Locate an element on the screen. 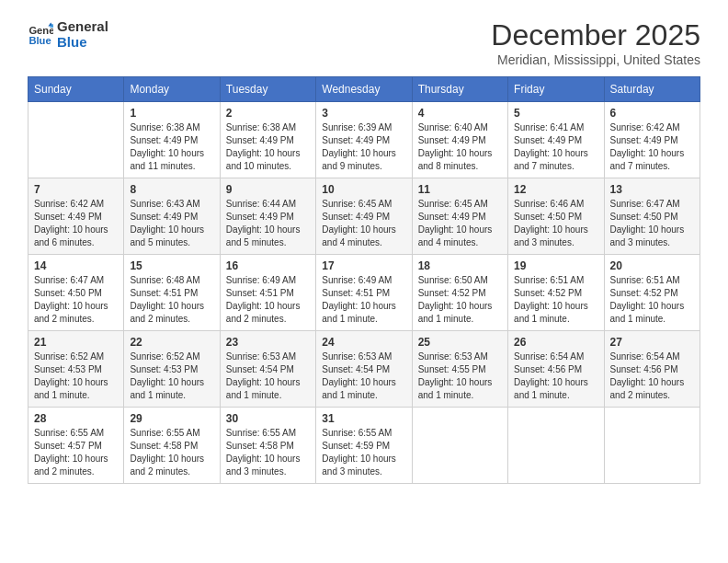 This screenshot has width=728, height=563. calendar-cell: 31Sunrise: 6:55 AM Sunset: 4:59 PM Dayli… is located at coordinates (364, 445).